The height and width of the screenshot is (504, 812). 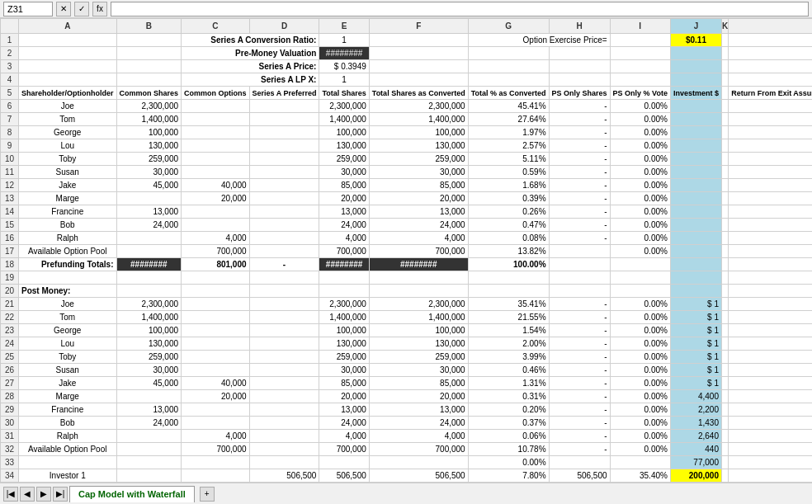 I want to click on cell-L1, so click(x=771, y=40).